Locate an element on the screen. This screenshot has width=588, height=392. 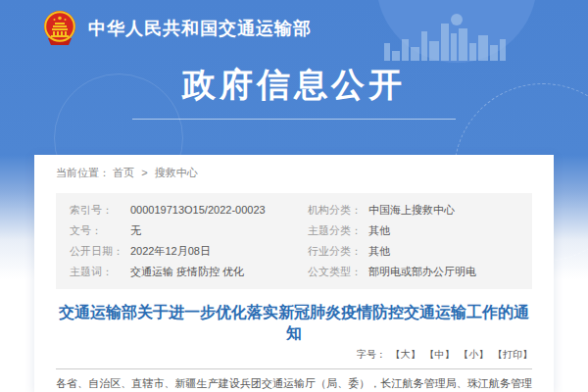
document-title: 交通运输部关于进一步优化落实新冠肺炎疫情防控交通运输工作的通知 is located at coordinates (294, 322).